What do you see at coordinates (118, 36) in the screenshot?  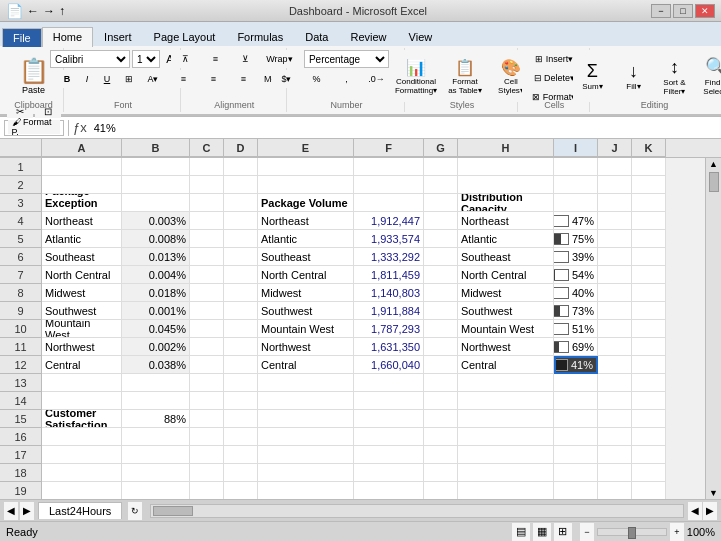 I see `tab-insert: Insert` at bounding box center [118, 36].